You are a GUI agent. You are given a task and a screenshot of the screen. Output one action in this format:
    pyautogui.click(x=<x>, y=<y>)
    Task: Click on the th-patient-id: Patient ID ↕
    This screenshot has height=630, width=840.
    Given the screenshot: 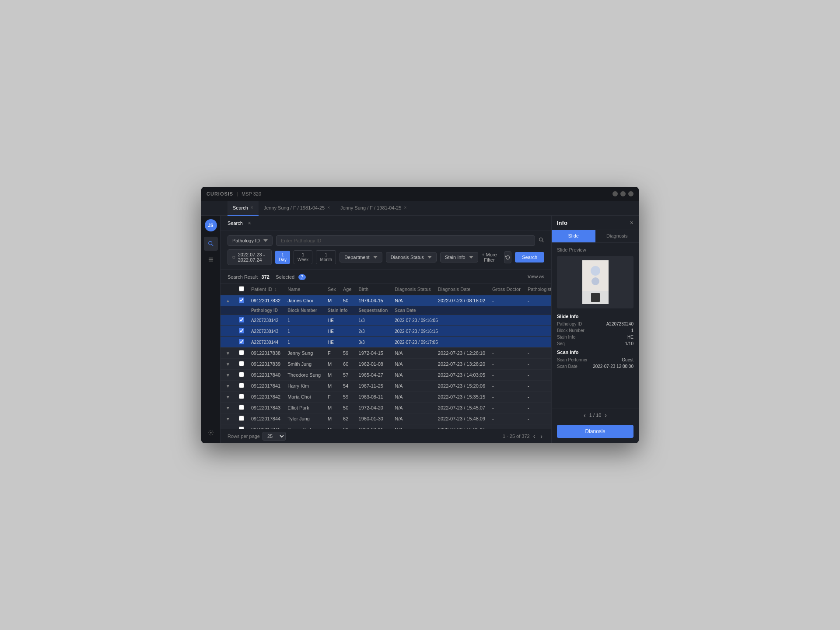 What is the action you would take?
    pyautogui.click(x=266, y=290)
    